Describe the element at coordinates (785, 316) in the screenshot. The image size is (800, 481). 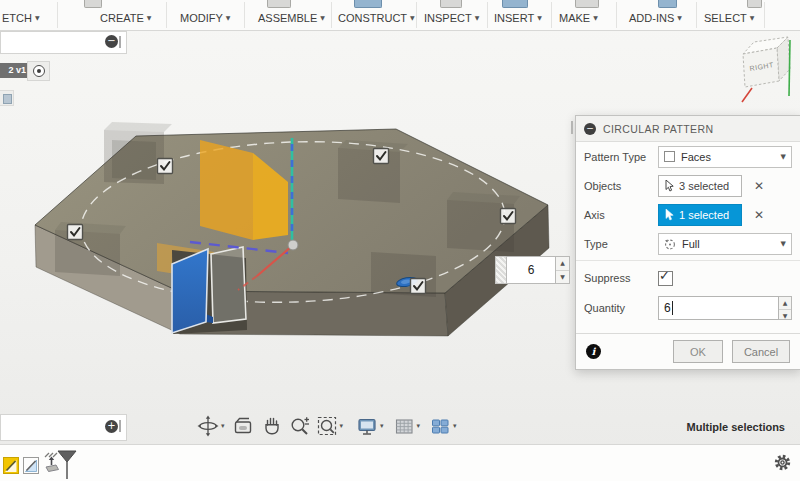
I see `quantity-down-button: ▼` at that location.